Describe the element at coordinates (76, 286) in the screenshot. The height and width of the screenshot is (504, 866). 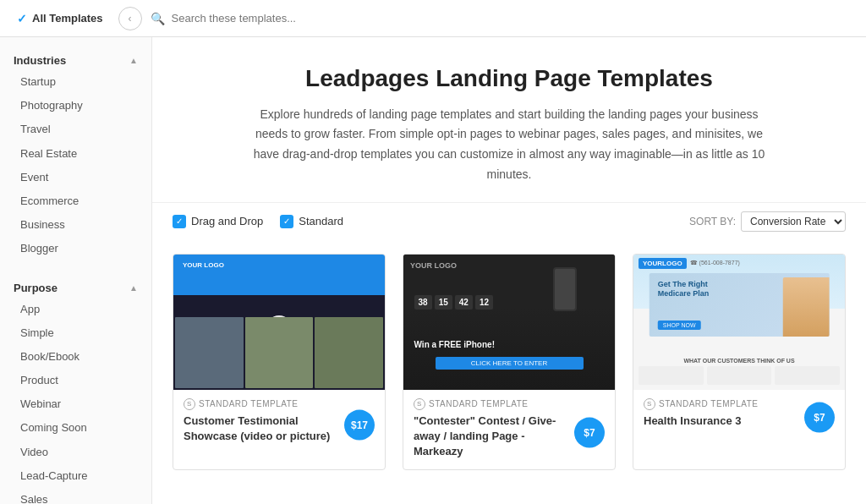
I see `purpose-header: Purpose ▲` at that location.